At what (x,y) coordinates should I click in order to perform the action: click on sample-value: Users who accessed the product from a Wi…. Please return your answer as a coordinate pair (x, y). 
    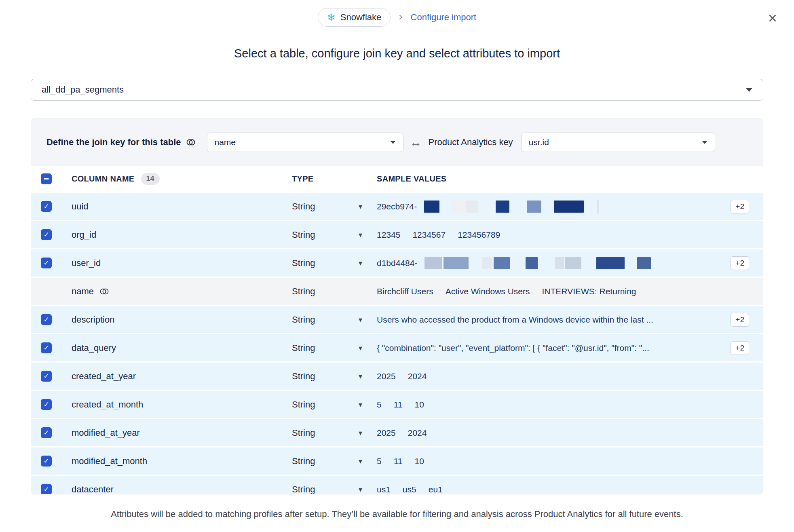
    Looking at the image, I should click on (515, 320).